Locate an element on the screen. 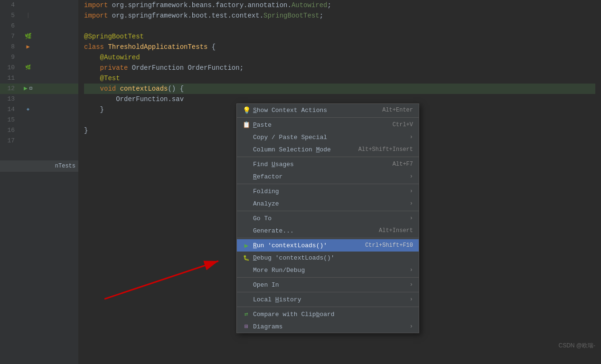  line-12: 12 ▶ ⊟ is located at coordinates (39, 89).